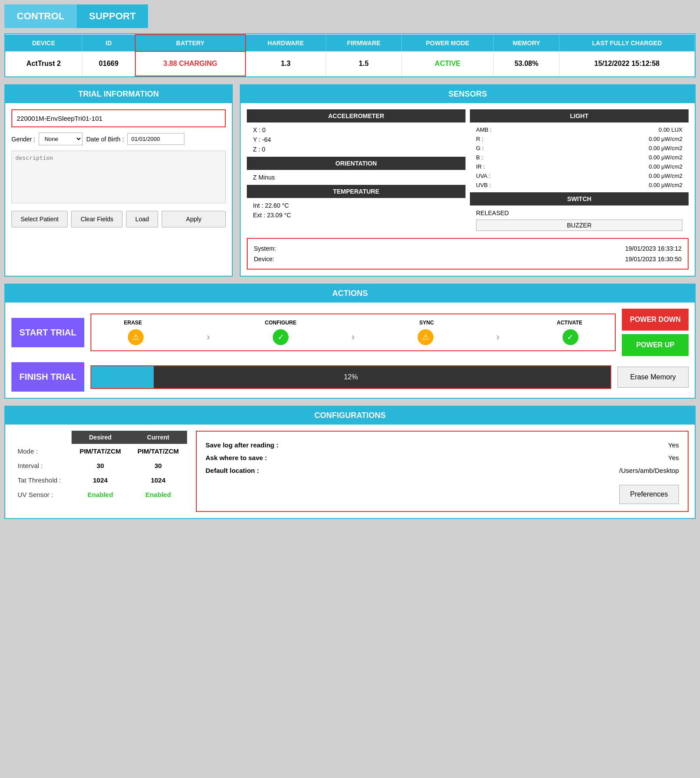  What do you see at coordinates (119, 139) in the screenshot?
I see `trial-gender-row: Gender : None Date of Birth :` at bounding box center [119, 139].